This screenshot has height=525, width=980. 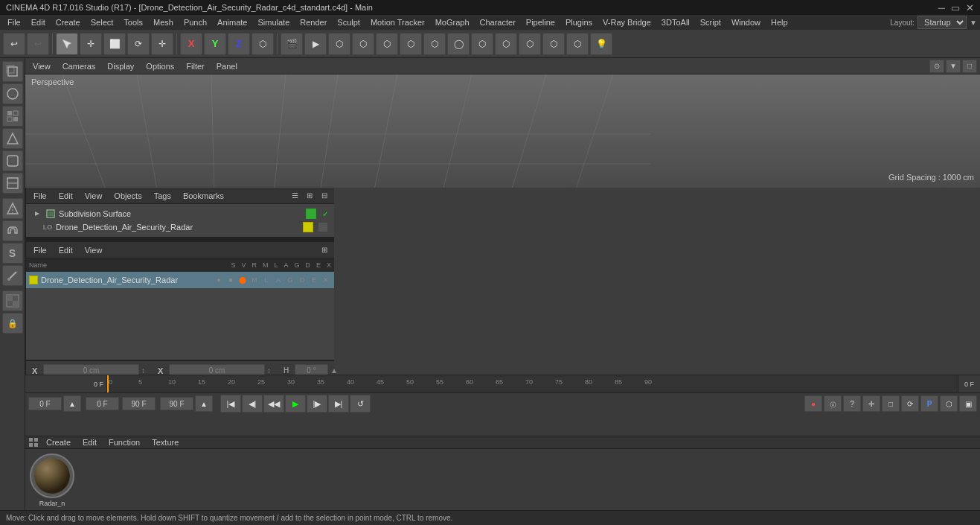 I want to click on row-icon-9: E, so click(x=314, y=280).